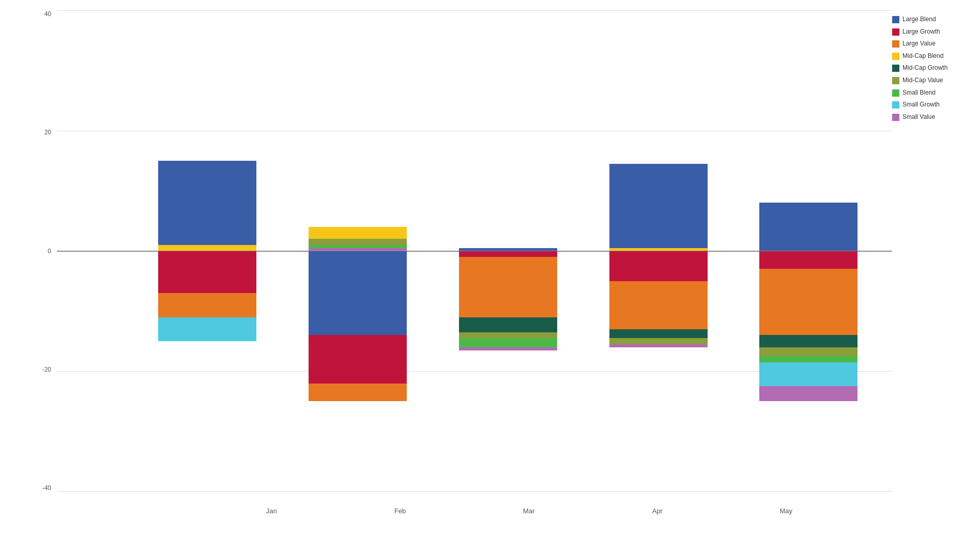 This screenshot has width=980, height=551. I want to click on bar-feb, so click(358, 251).